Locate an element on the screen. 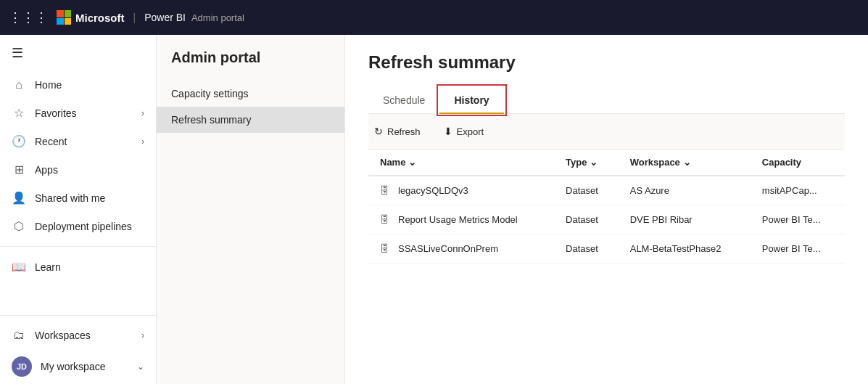 This screenshot has height=384, width=868. sidebar-item-learn: 📖 Learn is located at coordinates (78, 267).